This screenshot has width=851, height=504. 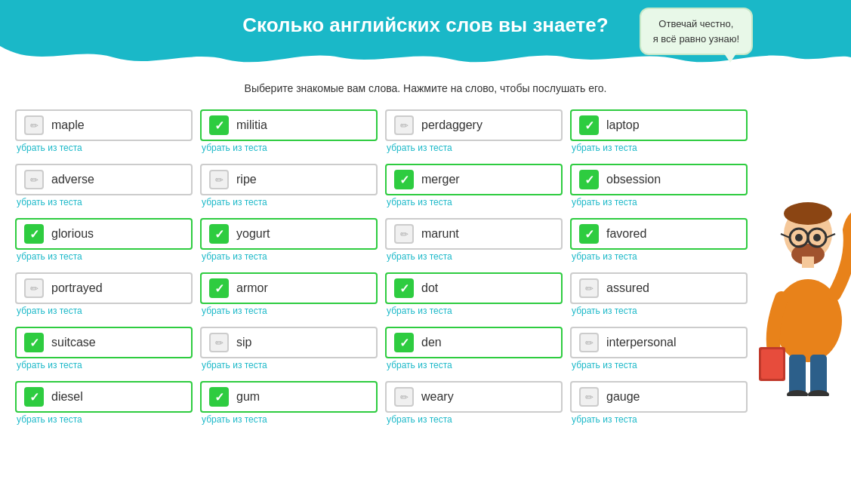 What do you see at coordinates (474, 134) in the screenshot?
I see `word-cell-perdaggery: perdaggeryубрать из теста` at bounding box center [474, 134].